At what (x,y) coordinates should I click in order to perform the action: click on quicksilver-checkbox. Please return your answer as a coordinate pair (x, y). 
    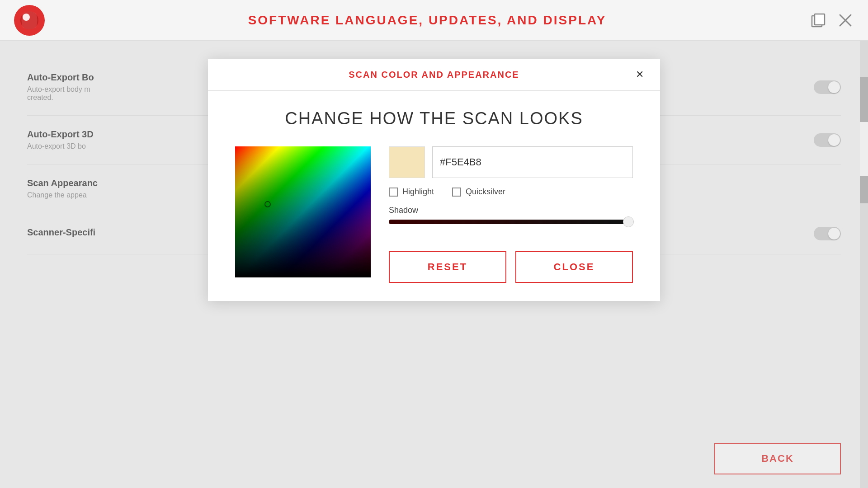
    Looking at the image, I should click on (457, 192).